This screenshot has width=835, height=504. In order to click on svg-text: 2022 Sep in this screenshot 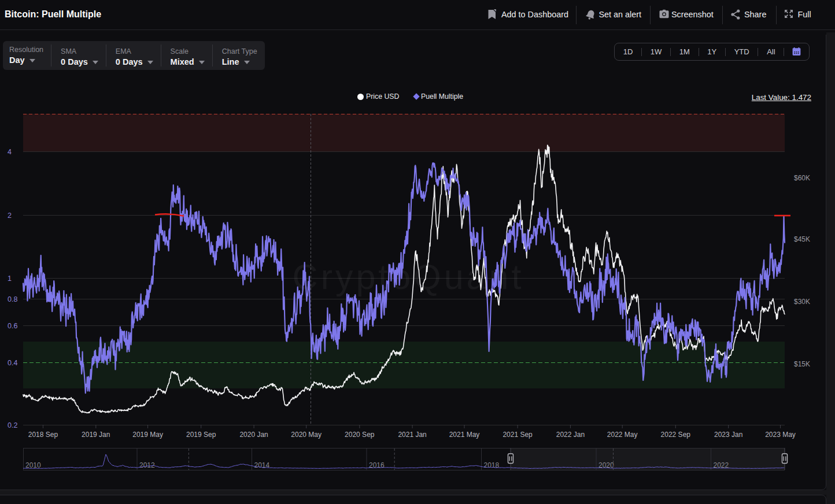, I will do `click(676, 435)`.